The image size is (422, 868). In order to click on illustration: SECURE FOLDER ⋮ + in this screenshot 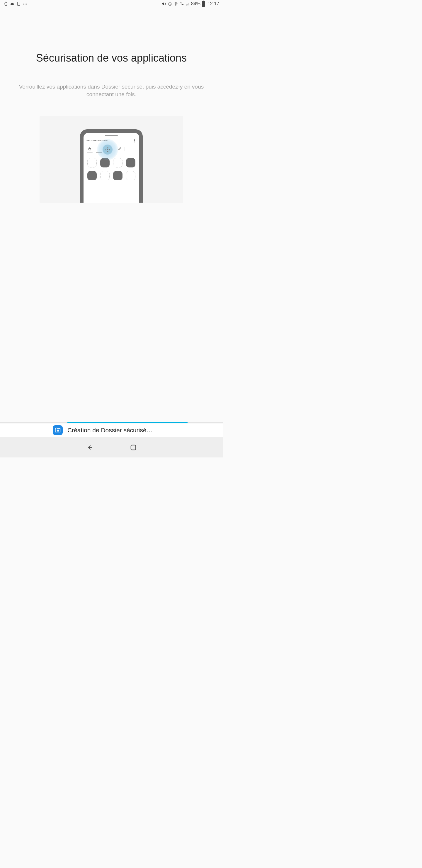, I will do `click(111, 159)`.